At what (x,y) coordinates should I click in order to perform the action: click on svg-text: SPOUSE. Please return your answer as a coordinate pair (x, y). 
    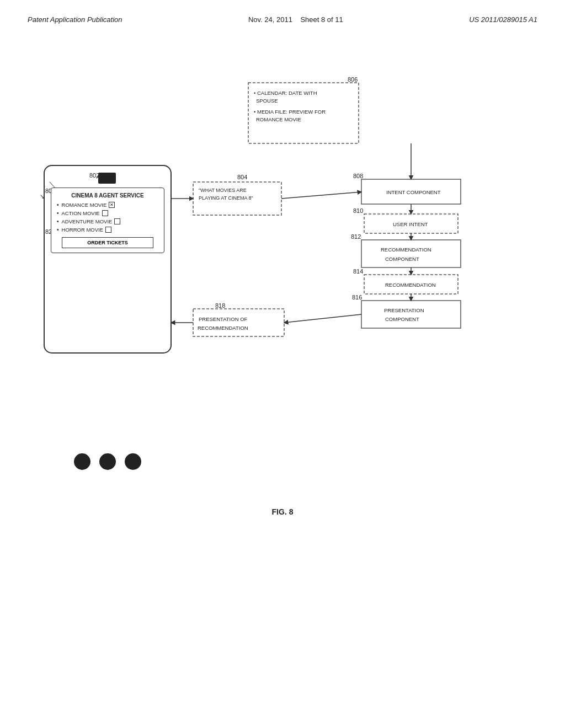
    Looking at the image, I should click on (267, 100).